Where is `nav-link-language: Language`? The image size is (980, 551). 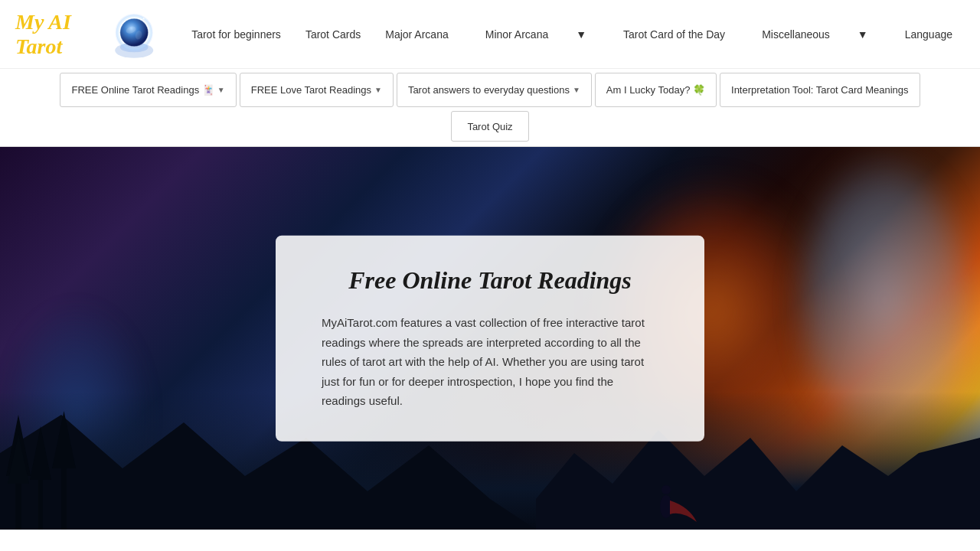 nav-link-language: Language is located at coordinates (929, 34).